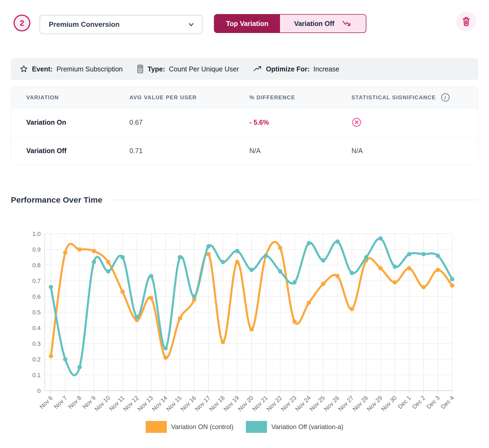  What do you see at coordinates (102, 404) in the screenshot?
I see `x-axis-label: Nov 10` at bounding box center [102, 404].